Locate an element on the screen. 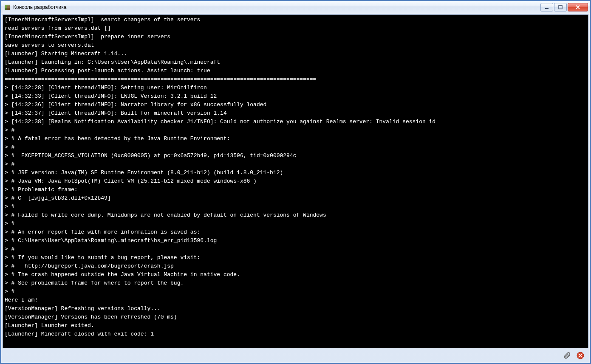 Image resolution: width=591 pixels, height=364 pixels. minimize-button is located at coordinates (547, 7).